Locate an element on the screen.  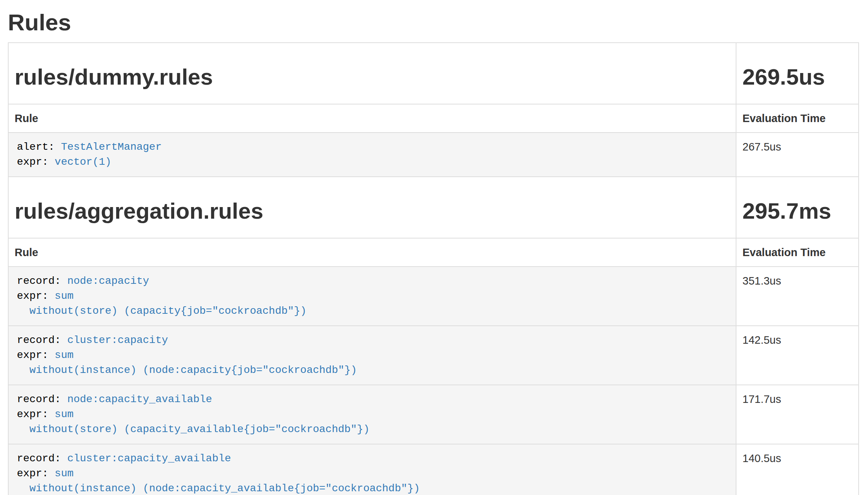
rule-expression-link: cluster:capacity is located at coordinates (118, 340).